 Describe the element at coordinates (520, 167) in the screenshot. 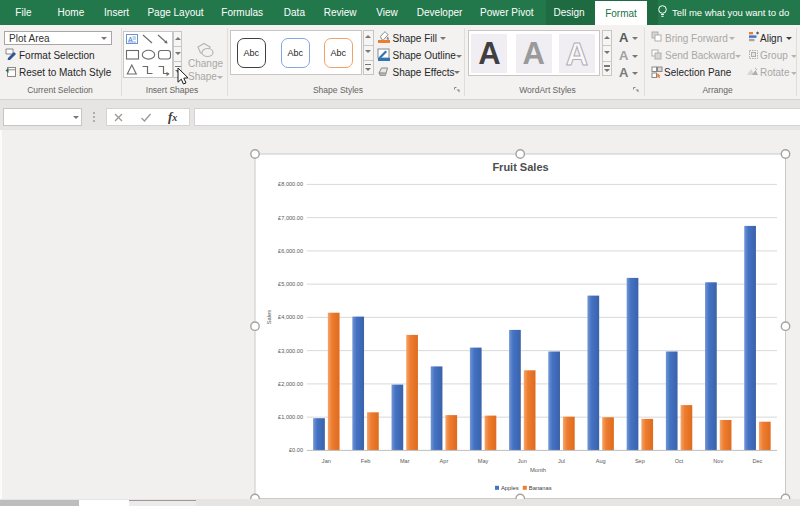

I see `svg-text: Fruit Sales` at that location.